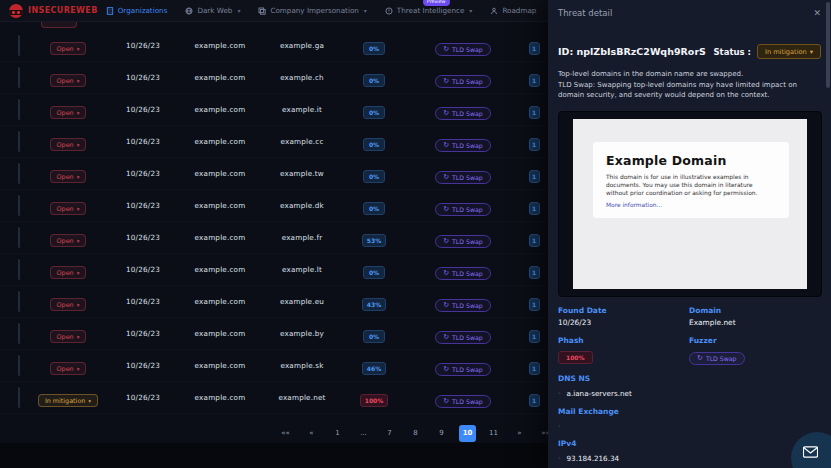 This screenshot has height=468, width=831. I want to click on page-item: ..., so click(364, 434).